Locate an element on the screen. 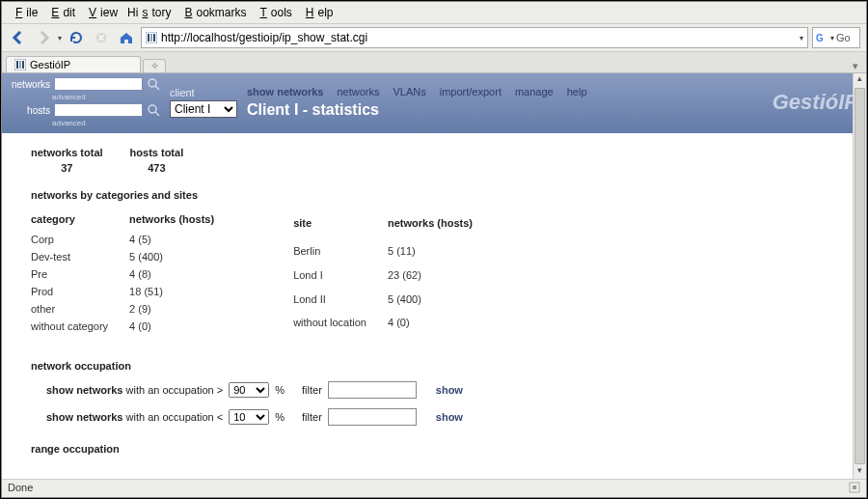 This screenshot has width=868, height=499. forward-button is located at coordinates (43, 38).